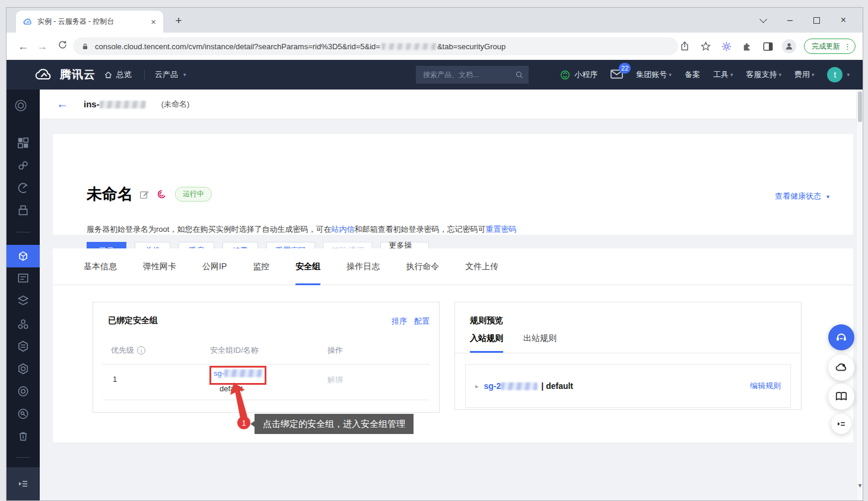 The image size is (868, 501). I want to click on sidebar-item-security-shield, so click(23, 346).